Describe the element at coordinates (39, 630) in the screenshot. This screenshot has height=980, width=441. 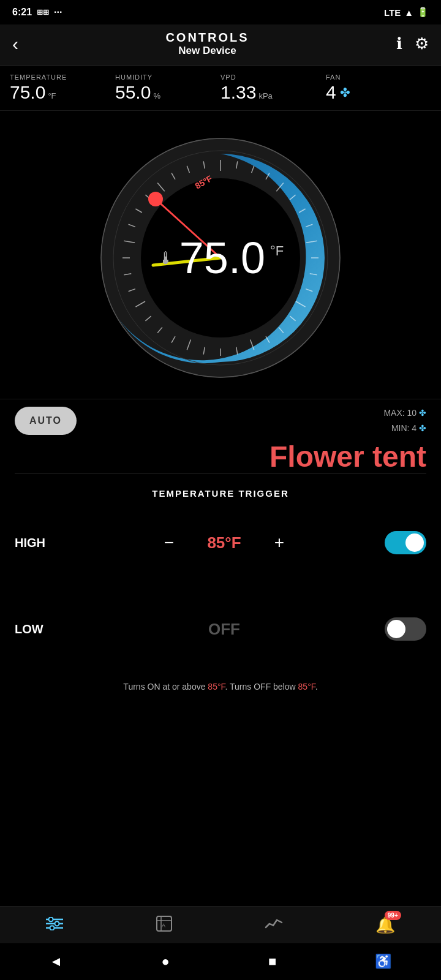
I see `low-label: LOW` at that location.